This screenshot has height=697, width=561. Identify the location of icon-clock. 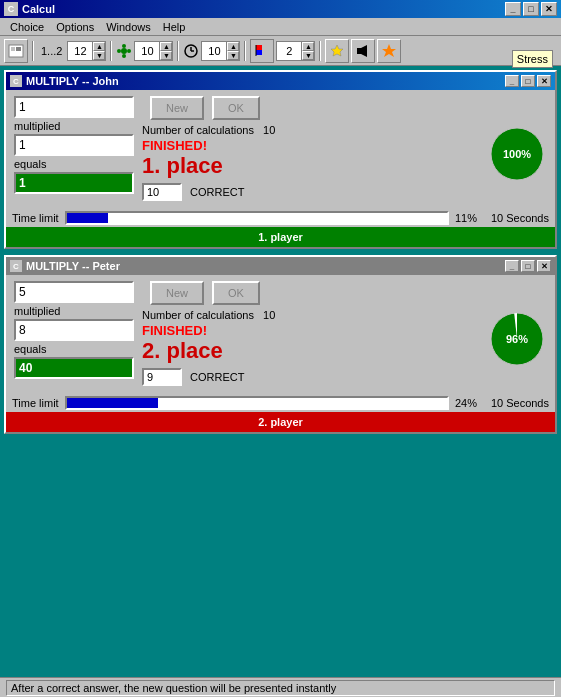
(191, 51).